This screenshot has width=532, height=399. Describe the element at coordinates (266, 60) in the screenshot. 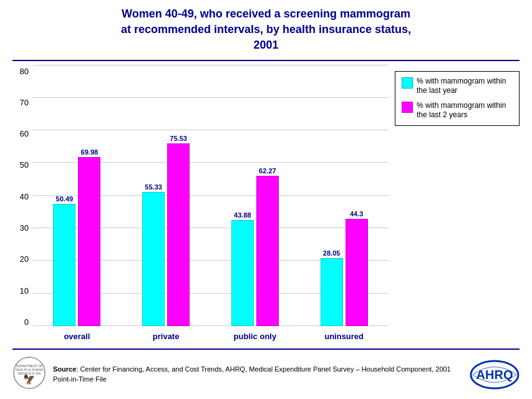

I see `title-divider` at that location.